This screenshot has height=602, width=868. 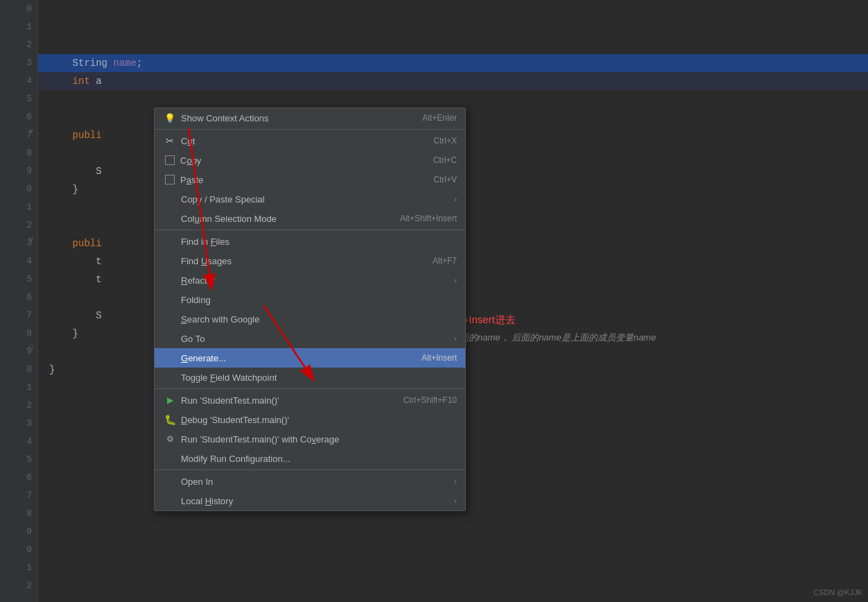 I want to click on menu-toggle-watchpoint: Toggle Field Watchpoint, so click(x=310, y=377).